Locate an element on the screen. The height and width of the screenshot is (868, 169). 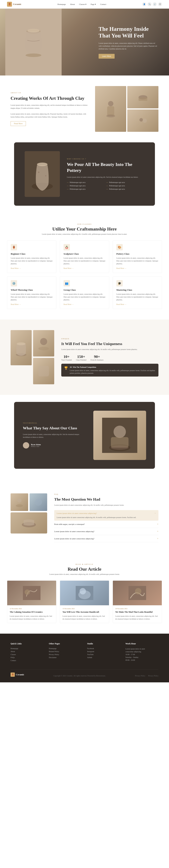
why-item-1: Pellentesque eget arcu is located at coordinates (125, 182).